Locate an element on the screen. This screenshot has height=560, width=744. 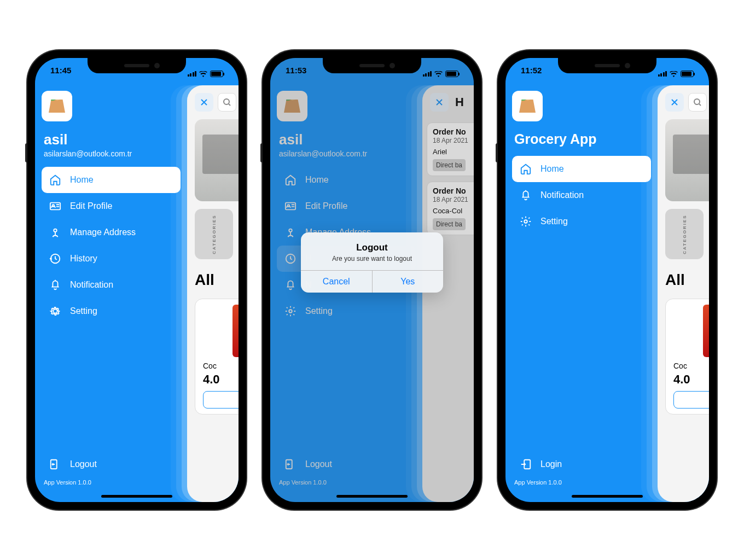
status-time: 11:53 is located at coordinates (296, 74).